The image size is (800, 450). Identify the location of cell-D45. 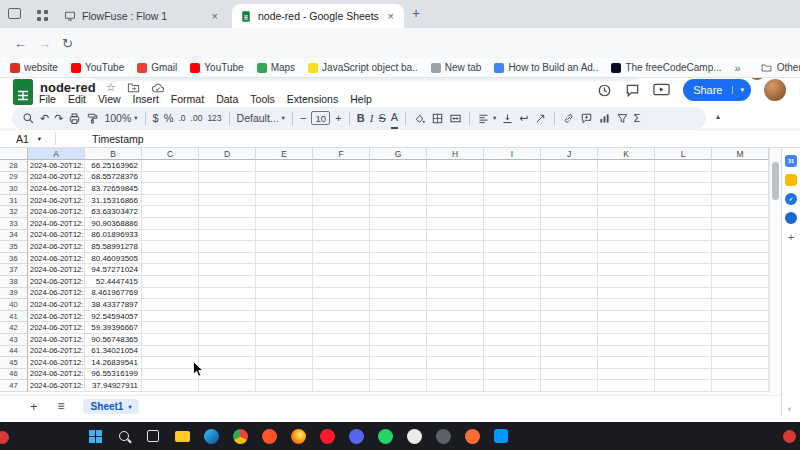
(228, 363).